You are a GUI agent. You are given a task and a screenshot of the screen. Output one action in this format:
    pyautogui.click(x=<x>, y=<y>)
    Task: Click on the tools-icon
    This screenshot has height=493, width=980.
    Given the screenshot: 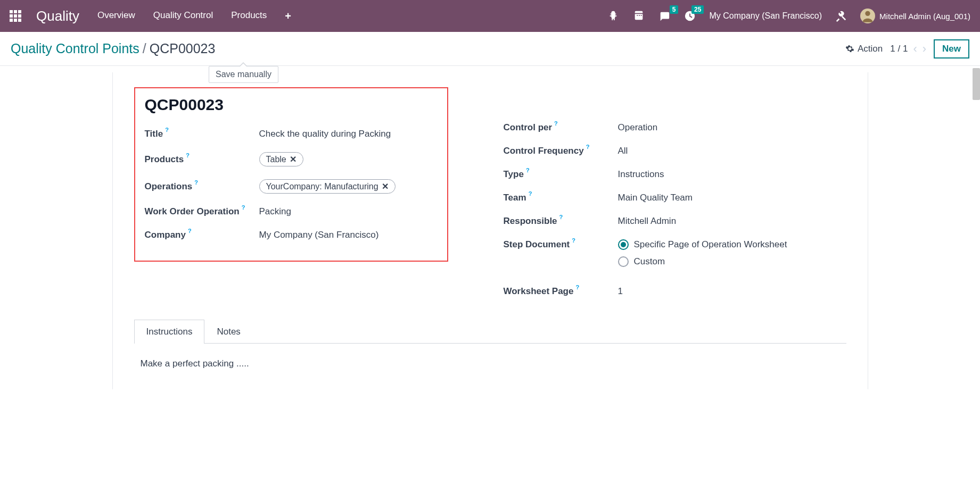 What is the action you would take?
    pyautogui.click(x=841, y=16)
    